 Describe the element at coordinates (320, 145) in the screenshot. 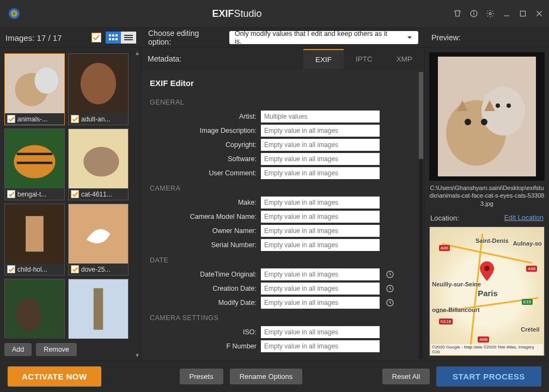

I see `field-input-copyright` at that location.